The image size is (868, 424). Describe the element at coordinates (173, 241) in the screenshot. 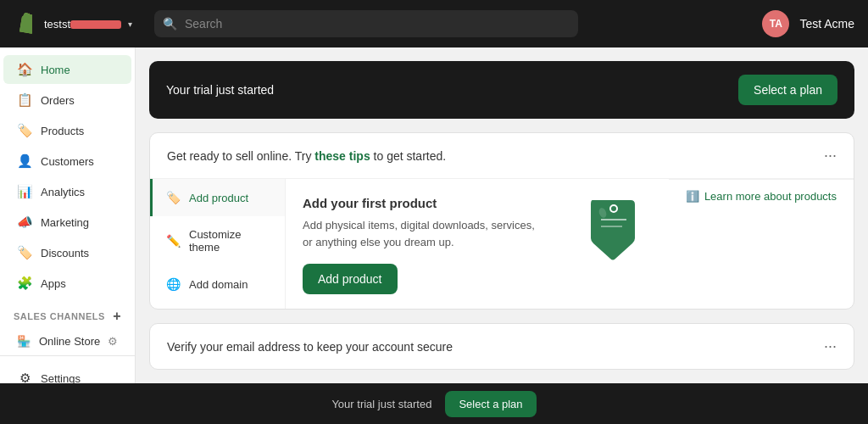

I see `customize-theme-tip-icon: ✏️` at that location.